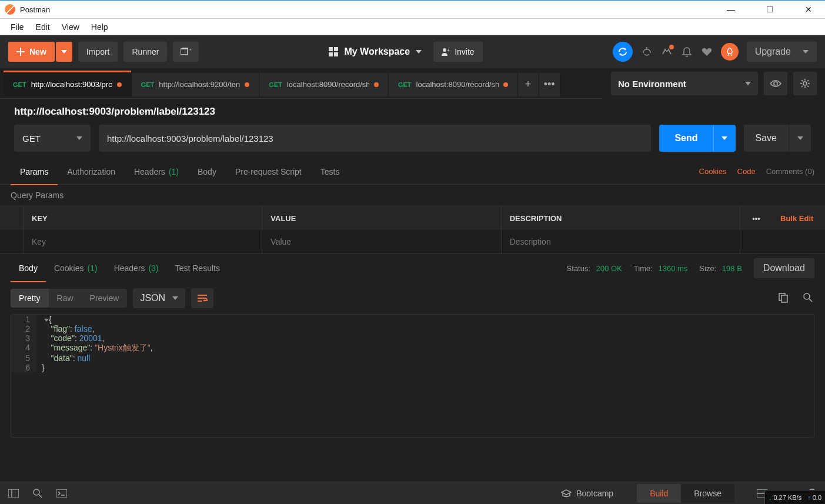 This screenshot has height=504, width=825. What do you see at coordinates (721, 268) in the screenshot?
I see `response-size: Size: 198 B` at bounding box center [721, 268].